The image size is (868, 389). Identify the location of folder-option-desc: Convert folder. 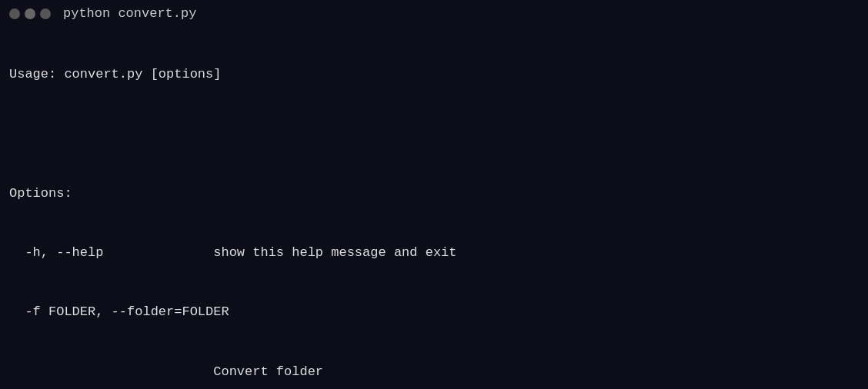
(434, 372).